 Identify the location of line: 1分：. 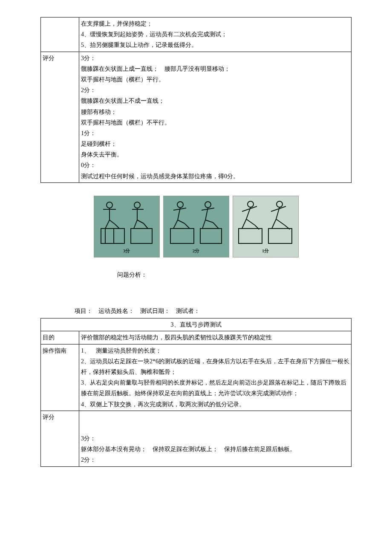
(215, 133).